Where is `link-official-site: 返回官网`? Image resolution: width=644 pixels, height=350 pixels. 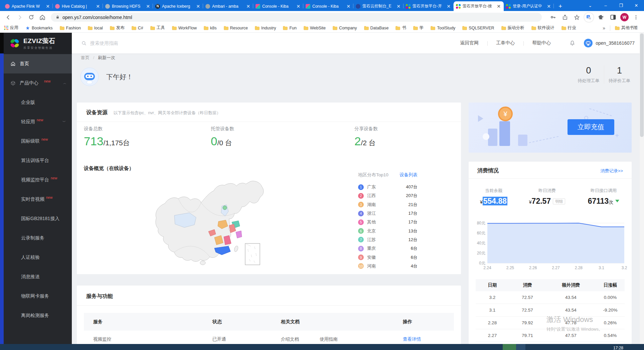 link-official-site: 返回官网 is located at coordinates (469, 43).